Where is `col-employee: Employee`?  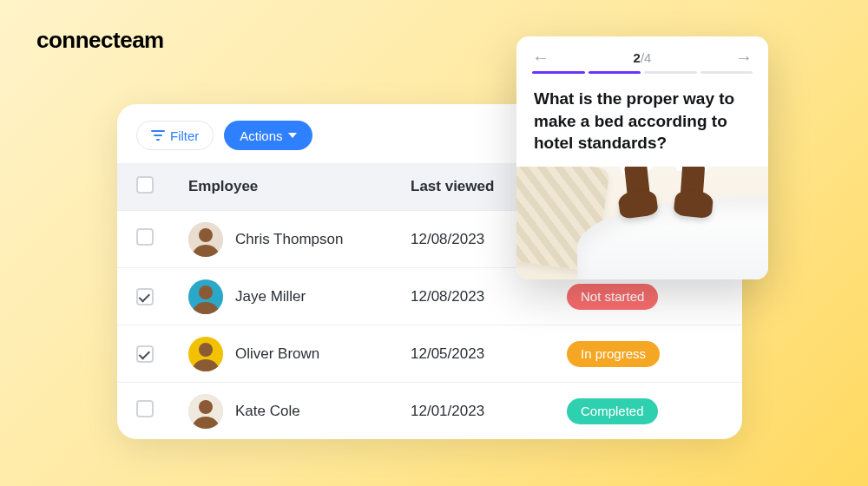
col-employee: Employee is located at coordinates (299, 187).